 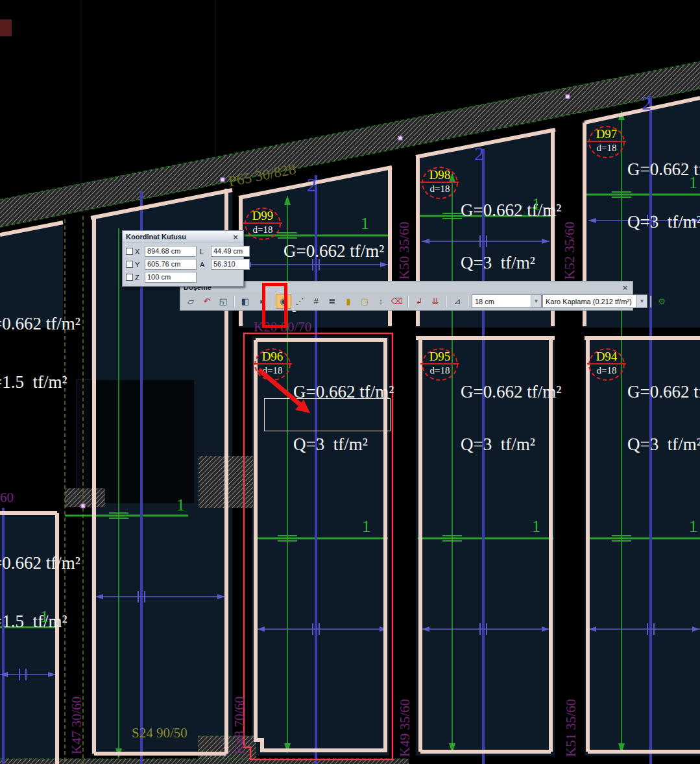 I want to click on x-label: X, so click(x=138, y=252).